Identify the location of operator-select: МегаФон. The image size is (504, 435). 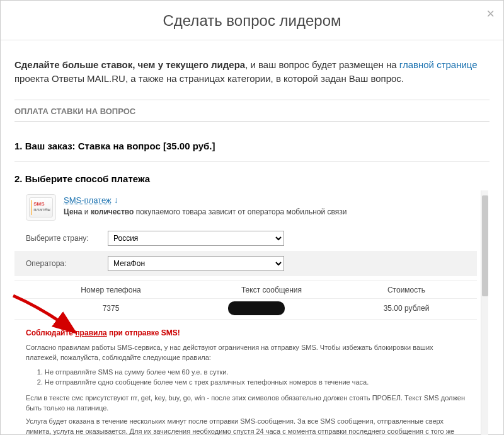
(196, 264).